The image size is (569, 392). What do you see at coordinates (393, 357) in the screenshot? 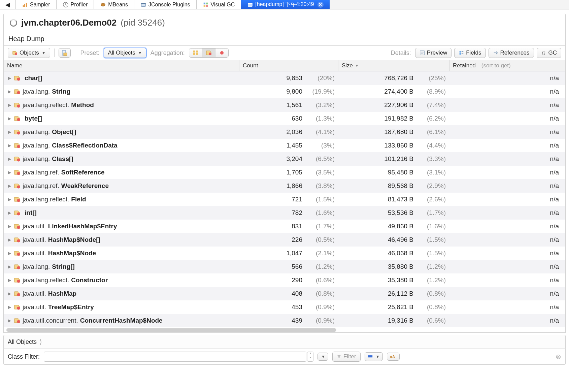
I see `case-sensitive-toggle: aA` at bounding box center [393, 357].